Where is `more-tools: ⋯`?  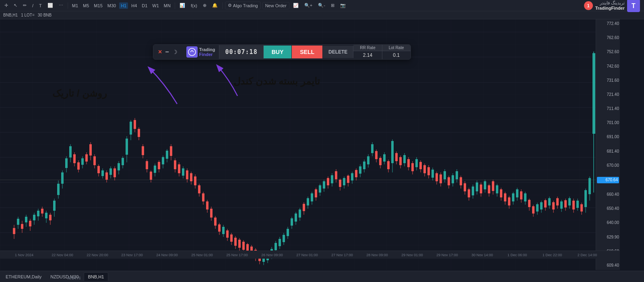
more-tools: ⋯ is located at coordinates (61, 6).